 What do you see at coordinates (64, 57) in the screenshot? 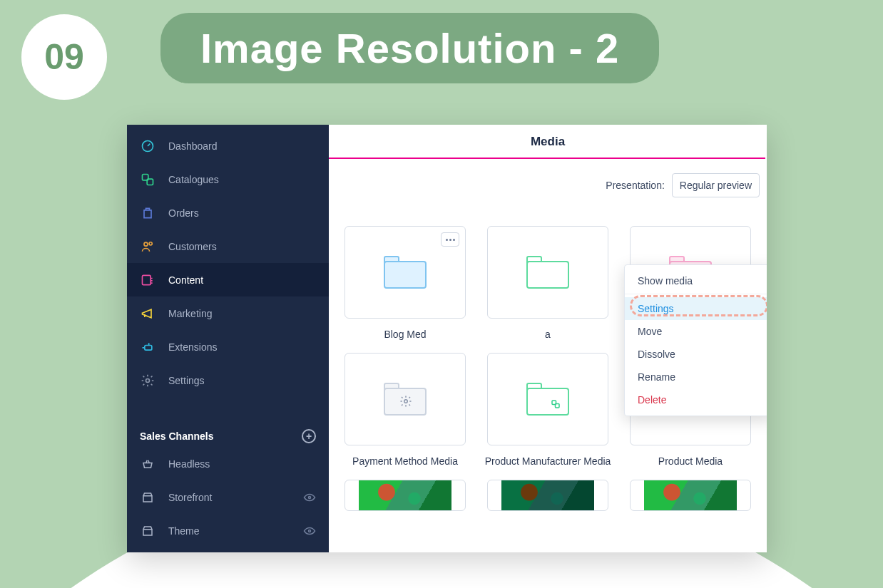
I see `slide-number-badge: 09` at bounding box center [64, 57].